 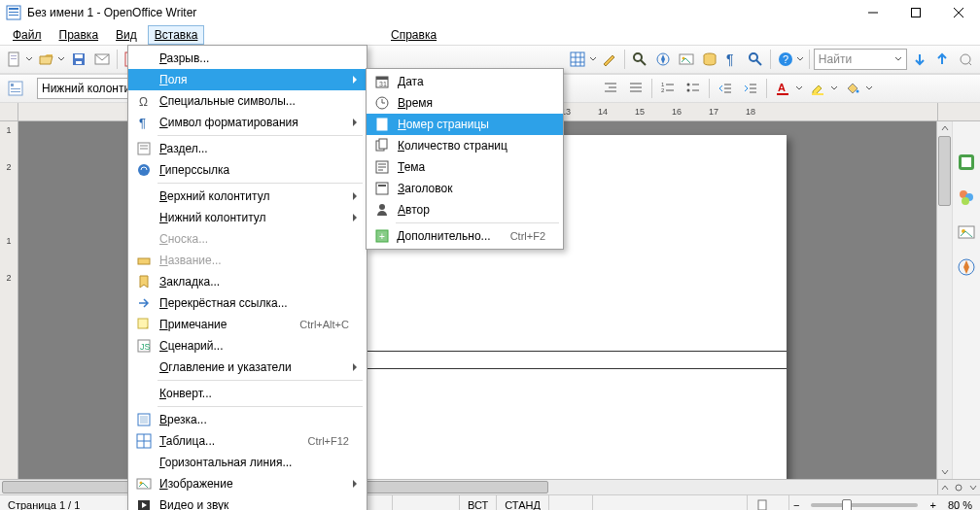 What do you see at coordinates (966, 267) in the screenshot?
I see `navigator-panel-icon` at bounding box center [966, 267].